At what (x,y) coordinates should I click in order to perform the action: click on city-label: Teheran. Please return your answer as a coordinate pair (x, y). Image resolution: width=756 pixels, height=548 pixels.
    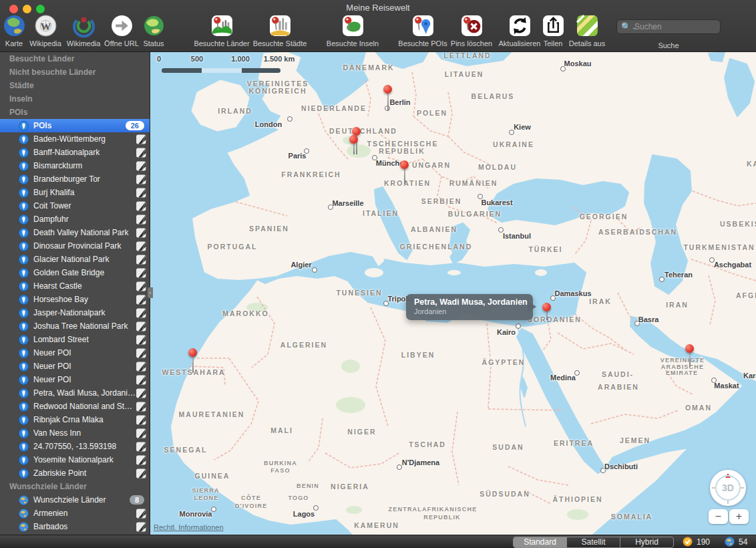
    Looking at the image, I should click on (679, 275).